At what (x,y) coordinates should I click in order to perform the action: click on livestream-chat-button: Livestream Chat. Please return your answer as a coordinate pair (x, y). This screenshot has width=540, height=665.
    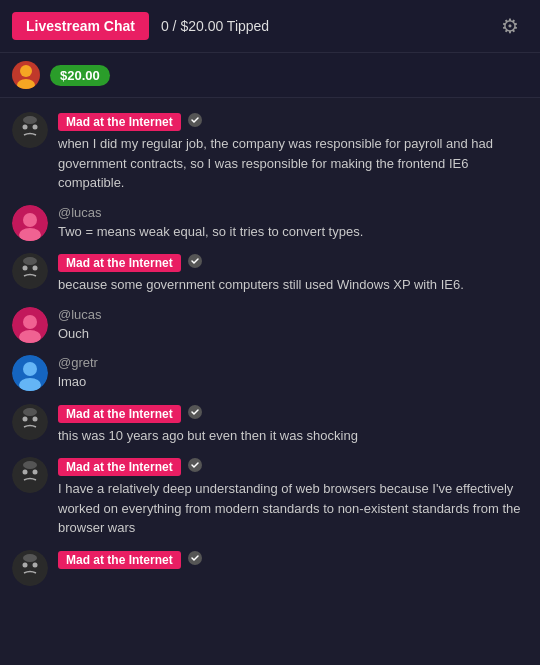
    Looking at the image, I should click on (80, 26).